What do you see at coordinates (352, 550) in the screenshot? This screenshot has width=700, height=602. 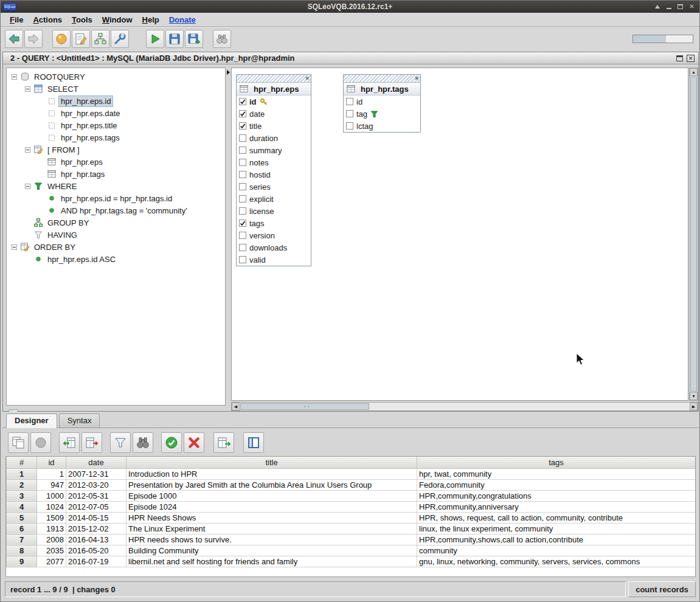 I see `table-row: 820352016-05-20Building Communitycommuni…` at bounding box center [352, 550].